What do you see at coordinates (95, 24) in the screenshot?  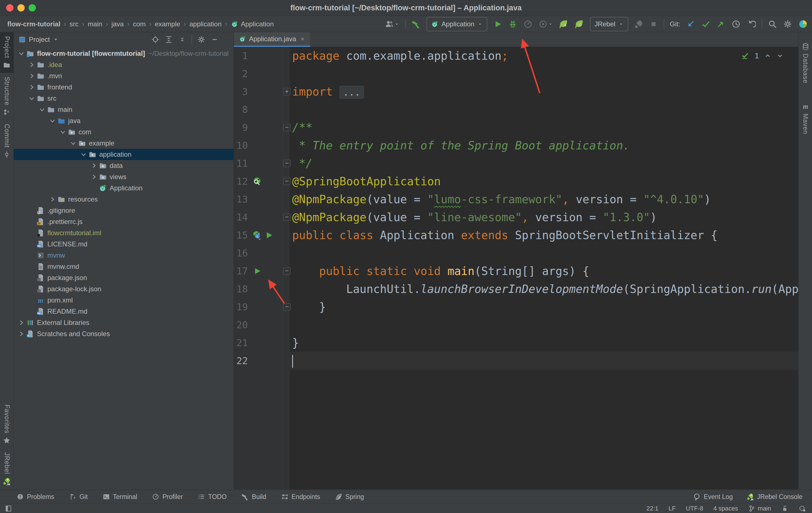 I see `breadcrumb-item: main` at bounding box center [95, 24].